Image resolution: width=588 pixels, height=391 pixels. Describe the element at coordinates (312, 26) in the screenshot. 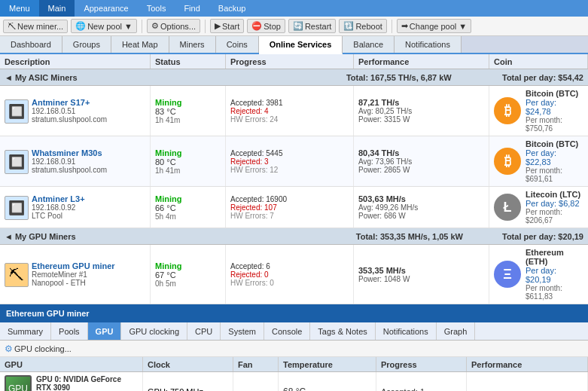

I see `restart-button: 🔄 Restart` at that location.